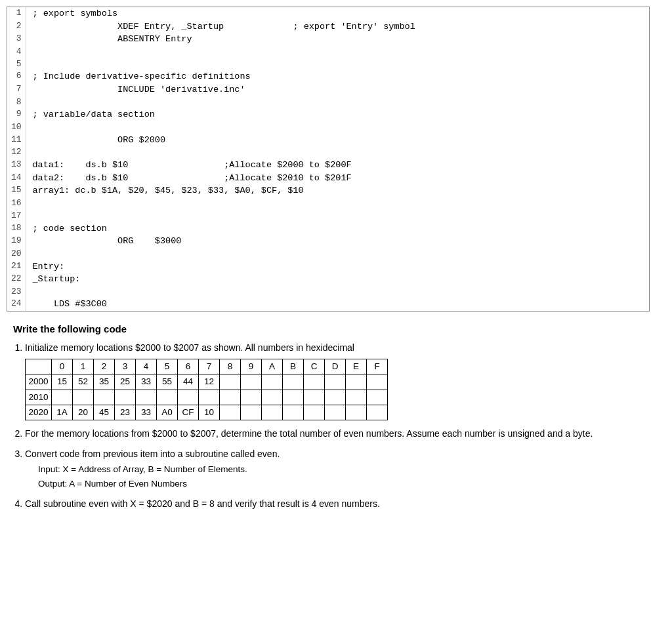 The height and width of the screenshot is (644, 672). What do you see at coordinates (16, 140) in the screenshot?
I see `line-number: 11` at bounding box center [16, 140].